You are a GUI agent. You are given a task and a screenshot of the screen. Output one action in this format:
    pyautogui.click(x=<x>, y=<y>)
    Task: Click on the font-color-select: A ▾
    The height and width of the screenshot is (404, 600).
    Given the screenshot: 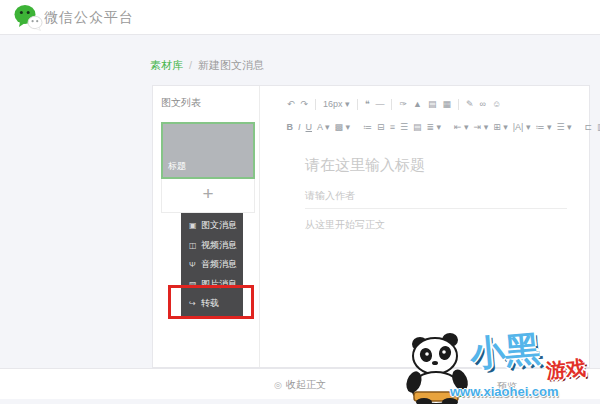 What is the action you would take?
    pyautogui.click(x=324, y=127)
    